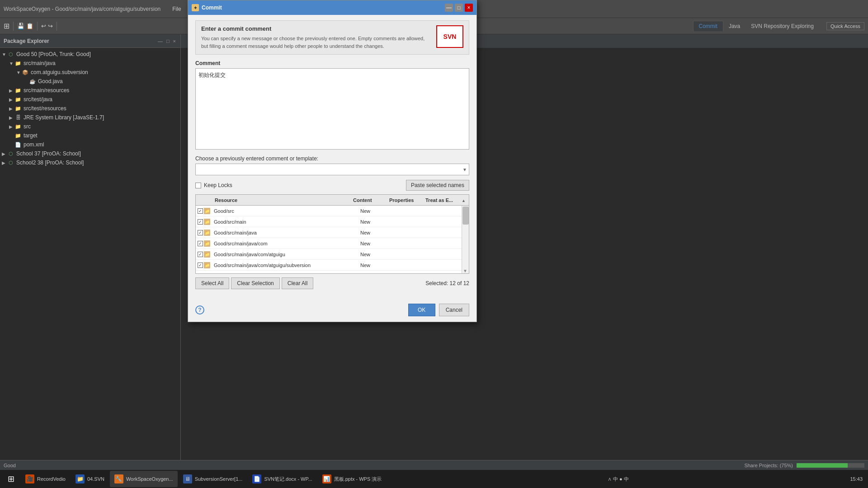  Describe the element at coordinates (45, 479) in the screenshot. I see `taskbar-app-recordvedio: 🎥 RecordVedio` at that location.